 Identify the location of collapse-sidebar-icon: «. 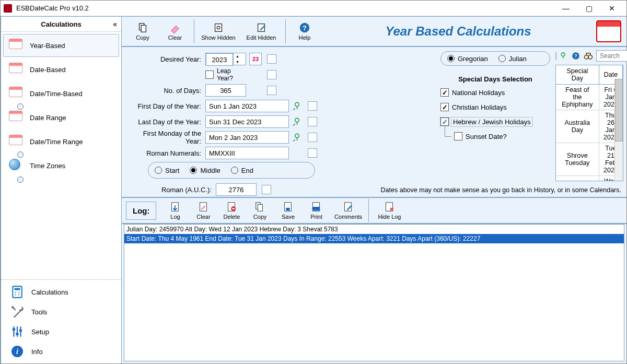
(115, 24).